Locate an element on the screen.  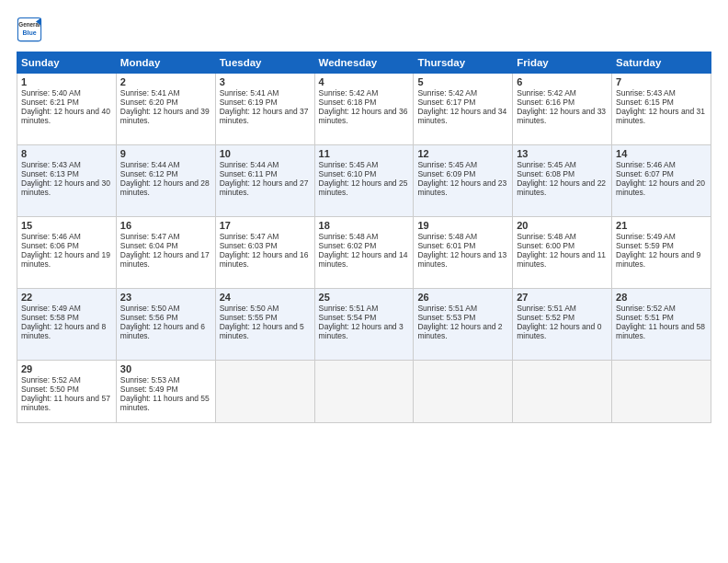
day-number: 18 is located at coordinates (364, 225).